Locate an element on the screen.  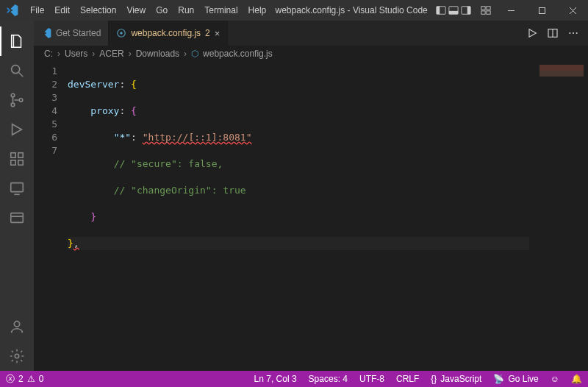
status-indentation: Spaces: 4 is located at coordinates (328, 379).